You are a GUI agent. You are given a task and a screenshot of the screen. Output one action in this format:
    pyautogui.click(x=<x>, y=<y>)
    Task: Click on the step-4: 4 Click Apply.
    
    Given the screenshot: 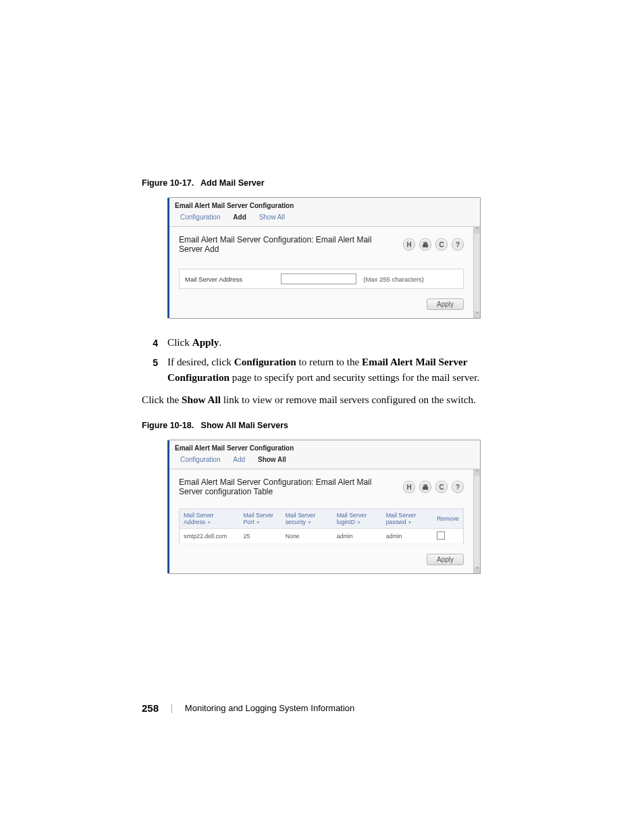 What is the action you would take?
    pyautogui.click(x=322, y=343)
    